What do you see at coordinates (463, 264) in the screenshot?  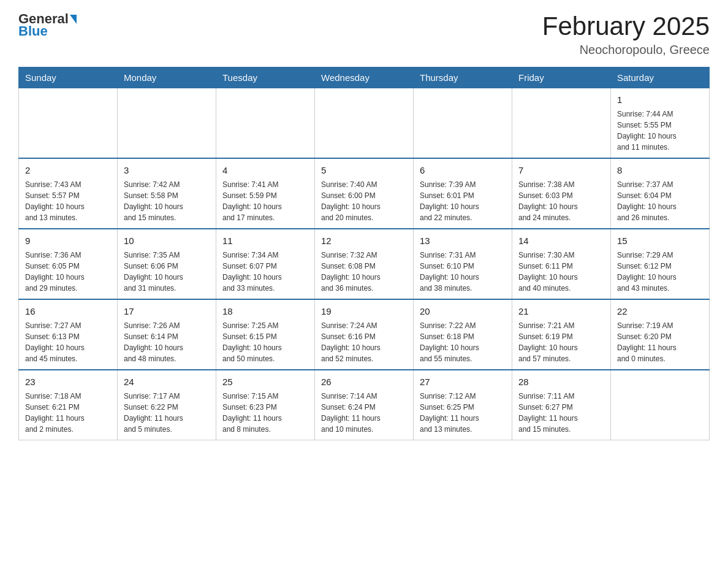 I see `calendar-cell: 13Sunrise: 7:31 AM Sunset: 6:10 PM Dayli…` at bounding box center [463, 264].